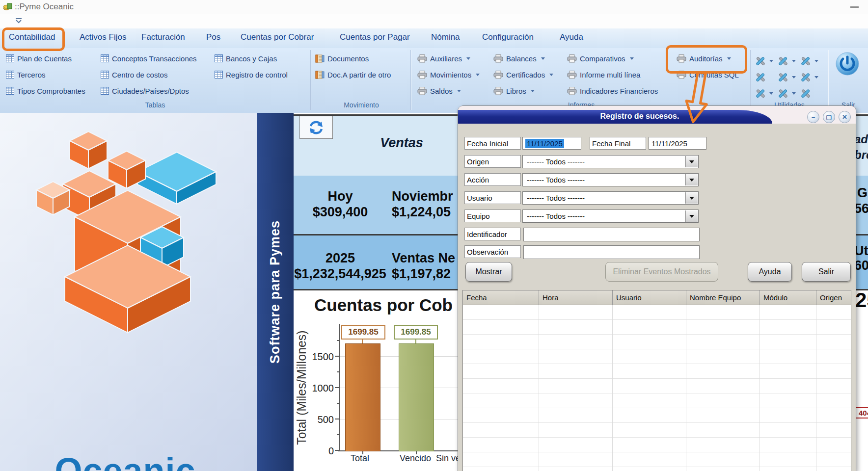 The height and width of the screenshot is (471, 868). What do you see at coordinates (773, 272) in the screenshot?
I see `button-label: yuda` at bounding box center [773, 272].